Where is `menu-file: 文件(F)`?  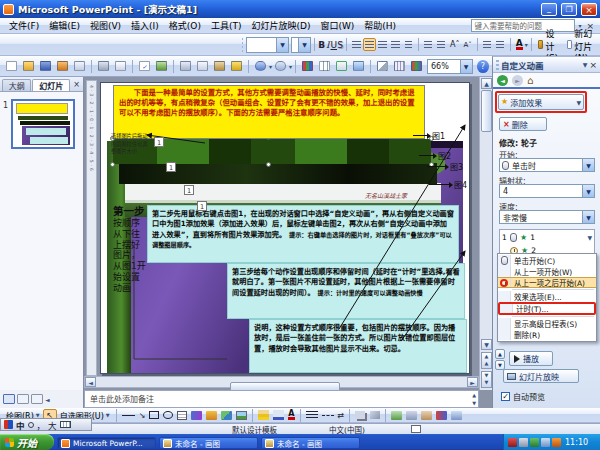
menu-file: 文件(F) is located at coordinates (24, 26).